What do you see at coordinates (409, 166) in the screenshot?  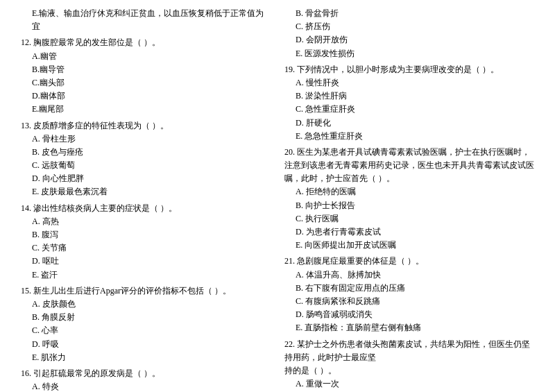 I see `question-text: 20. 医生为某患者开具试碘青霉素素试验医嘱，护士在执行医嘱时，注意到该患者无青…` at bounding box center [409, 166].